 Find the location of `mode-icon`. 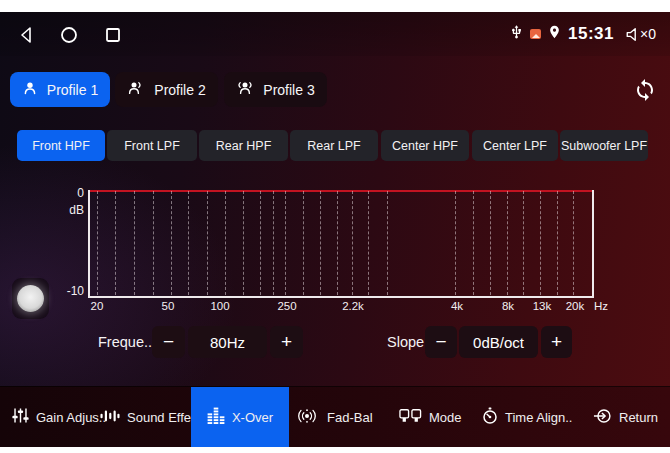

mode-icon is located at coordinates (410, 418).